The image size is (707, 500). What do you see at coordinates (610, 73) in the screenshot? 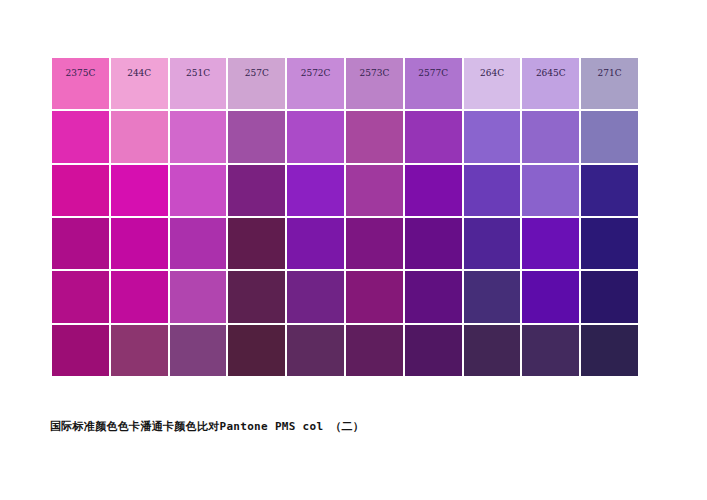
I see `swatch-label: 271C` at bounding box center [610, 73].